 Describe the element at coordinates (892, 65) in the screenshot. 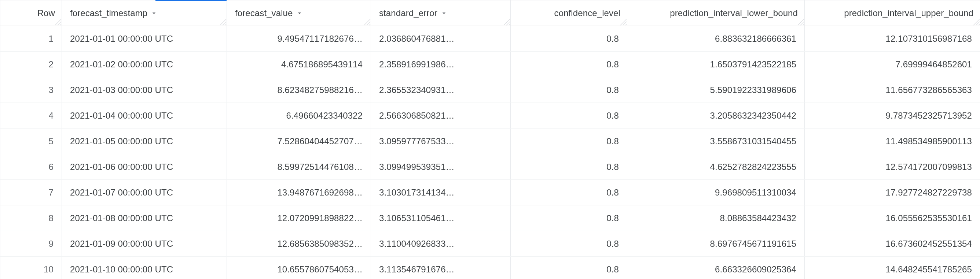

I see `cell-pred-upper-bound: 7.69999464852601` at that location.